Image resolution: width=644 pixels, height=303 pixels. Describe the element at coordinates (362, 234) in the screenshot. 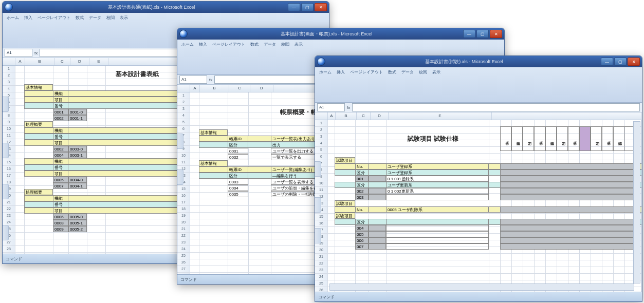

I see `cell: 005` at that location.